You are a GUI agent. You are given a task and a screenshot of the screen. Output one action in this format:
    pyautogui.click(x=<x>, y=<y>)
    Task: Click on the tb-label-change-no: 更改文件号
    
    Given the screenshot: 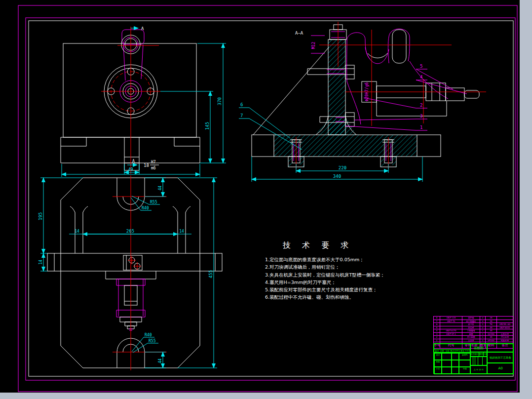 What is the action you would take?
    pyautogui.click(x=455, y=351)
    